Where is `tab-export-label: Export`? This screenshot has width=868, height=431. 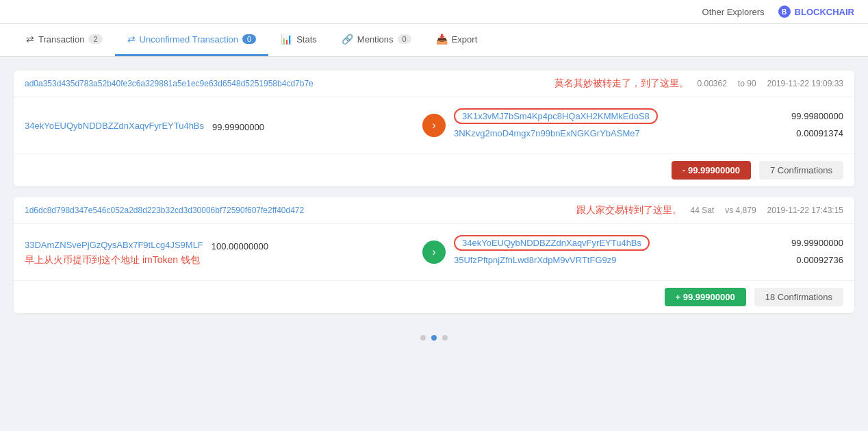
tab-export-label: Export is located at coordinates (465, 40).